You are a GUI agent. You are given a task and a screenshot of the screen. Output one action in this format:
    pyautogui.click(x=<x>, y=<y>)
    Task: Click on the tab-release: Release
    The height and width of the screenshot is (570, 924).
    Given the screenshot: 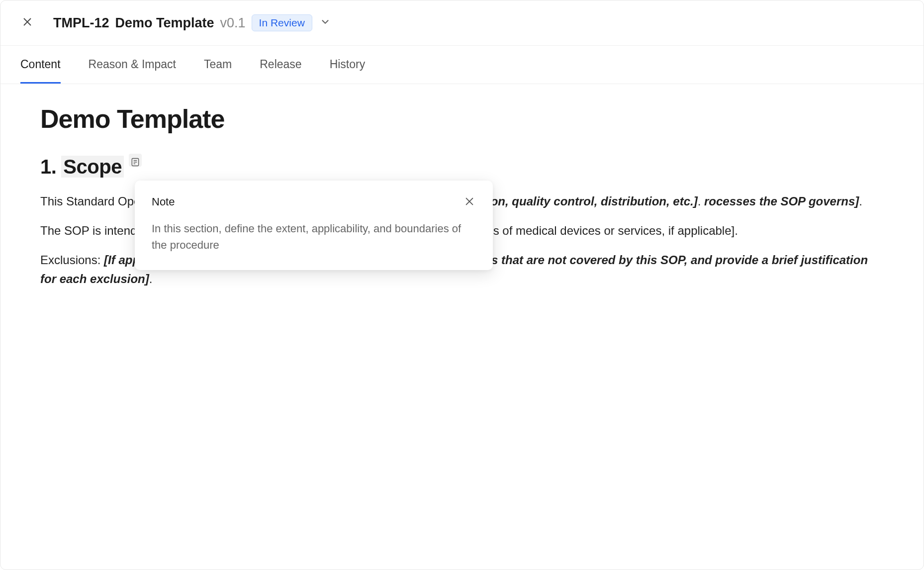 What is the action you would take?
    pyautogui.click(x=280, y=65)
    